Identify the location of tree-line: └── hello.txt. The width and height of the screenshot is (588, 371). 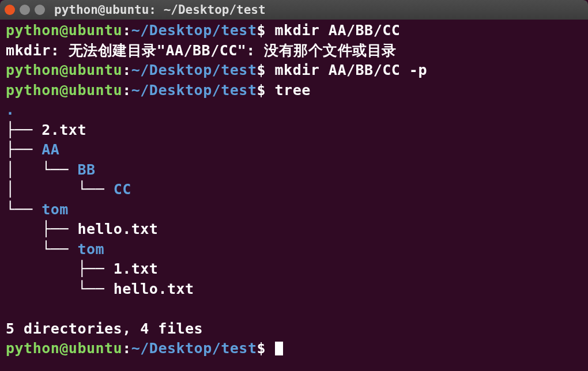
(294, 289).